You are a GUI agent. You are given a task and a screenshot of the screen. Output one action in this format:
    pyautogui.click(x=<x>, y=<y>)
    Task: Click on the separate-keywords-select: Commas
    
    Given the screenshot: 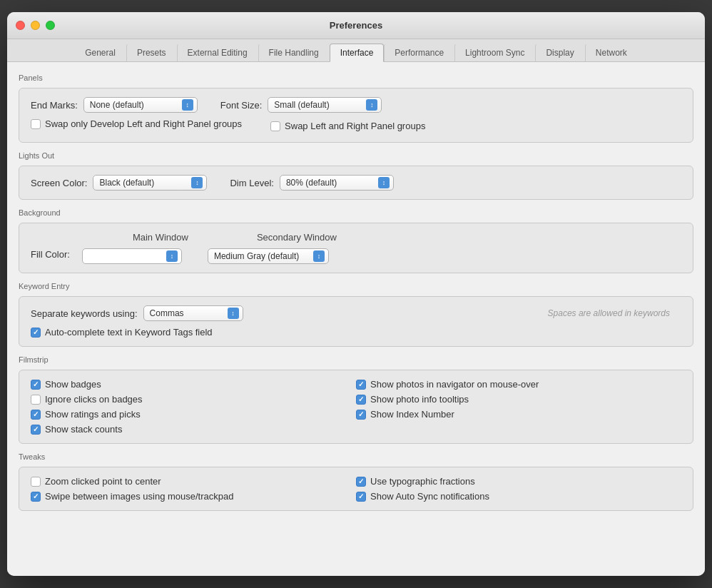 What is the action you would take?
    pyautogui.click(x=193, y=313)
    